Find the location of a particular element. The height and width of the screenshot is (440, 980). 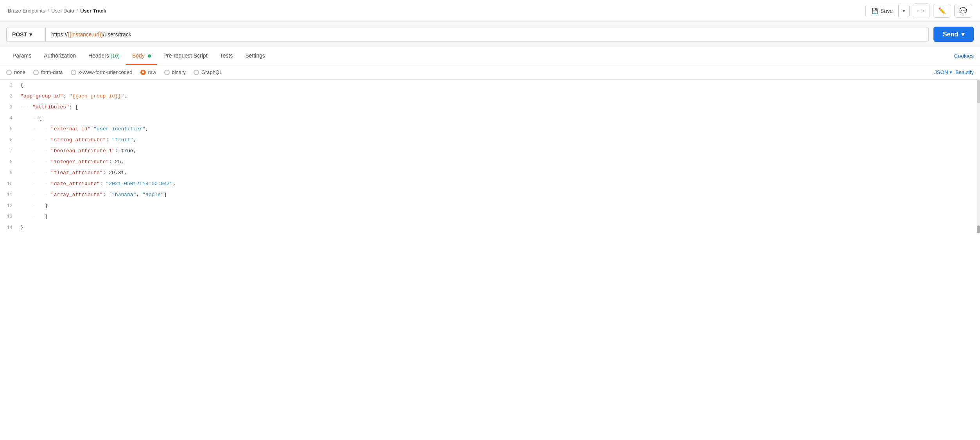

code-line-8: 8 · · "integer_attribute": 25, is located at coordinates (490, 162).